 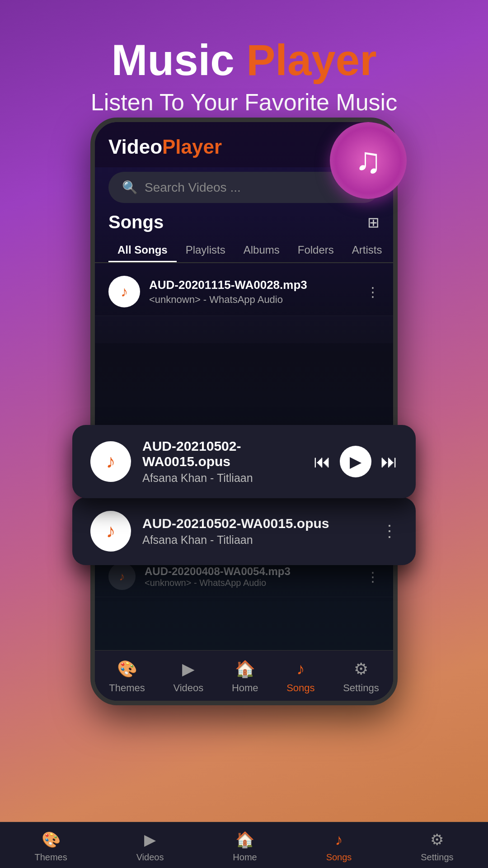 What do you see at coordinates (222, 454) in the screenshot?
I see `now-playing-title: AUD-20210502-WA0015.opus` at bounding box center [222, 454].